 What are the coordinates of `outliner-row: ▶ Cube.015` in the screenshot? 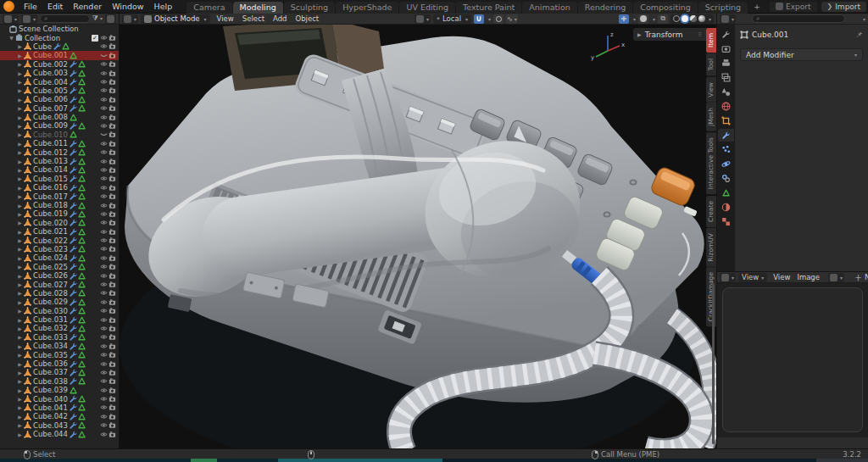 It's located at (59, 179).